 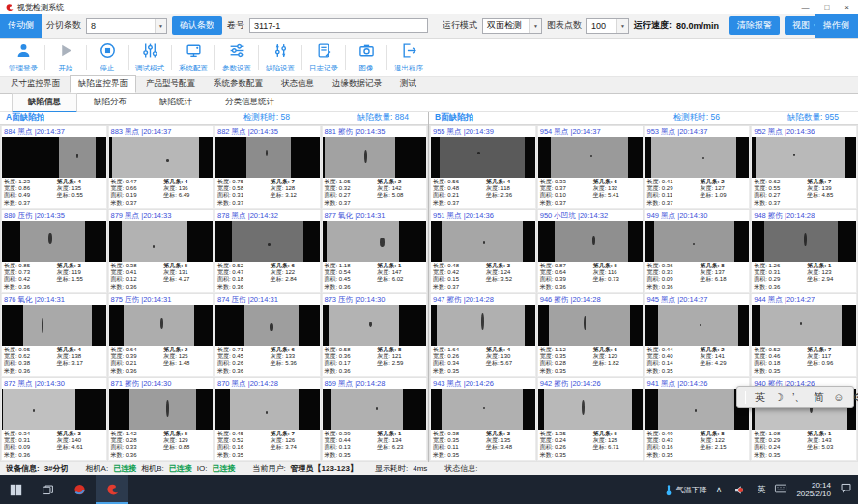 What do you see at coordinates (112, 490) in the screenshot?
I see `inspection-app-button` at bounding box center [112, 490].